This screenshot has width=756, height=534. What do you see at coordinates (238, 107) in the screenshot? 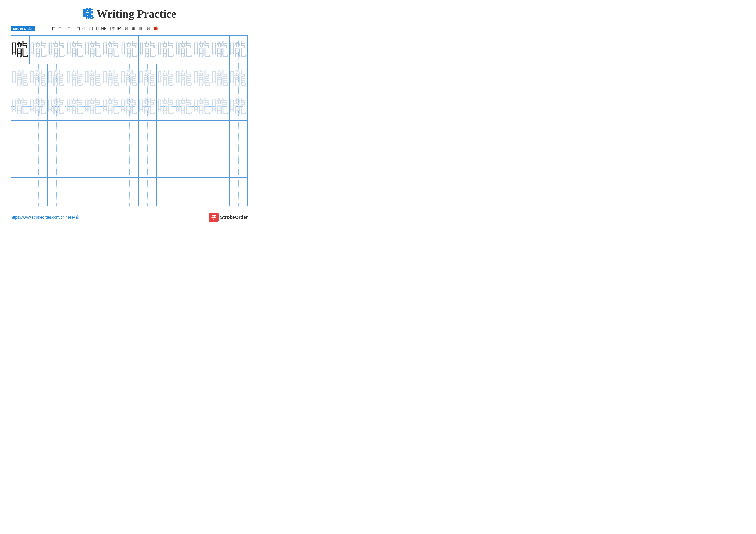
I see `grid-cell-3-13: 嚨` at bounding box center [238, 107].